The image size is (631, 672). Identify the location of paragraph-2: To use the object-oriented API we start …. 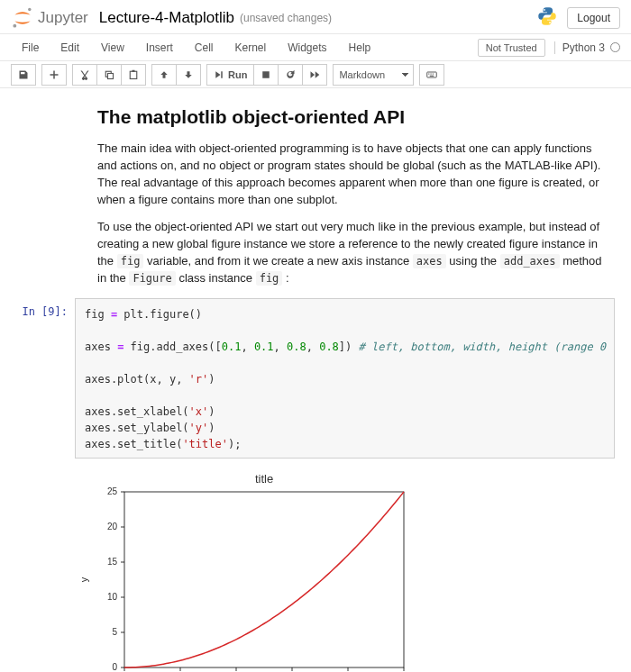
(352, 252).